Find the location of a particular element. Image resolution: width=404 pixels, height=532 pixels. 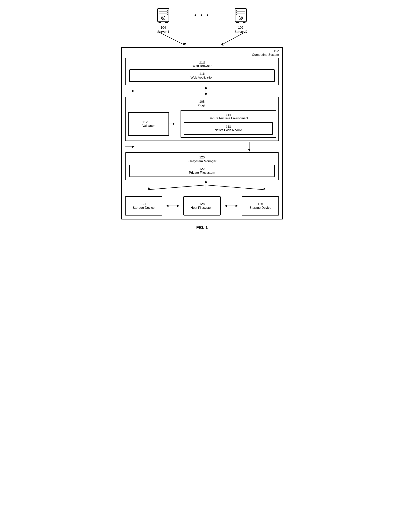

serverX-unit: 106 Server X is located at coordinates (241, 21).